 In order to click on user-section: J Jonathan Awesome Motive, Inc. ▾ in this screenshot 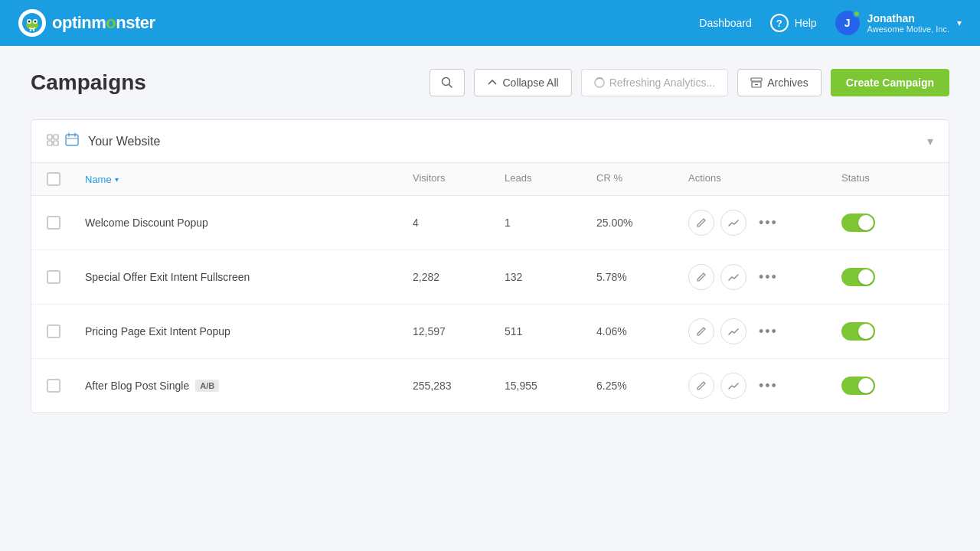, I will do `click(899, 23)`.